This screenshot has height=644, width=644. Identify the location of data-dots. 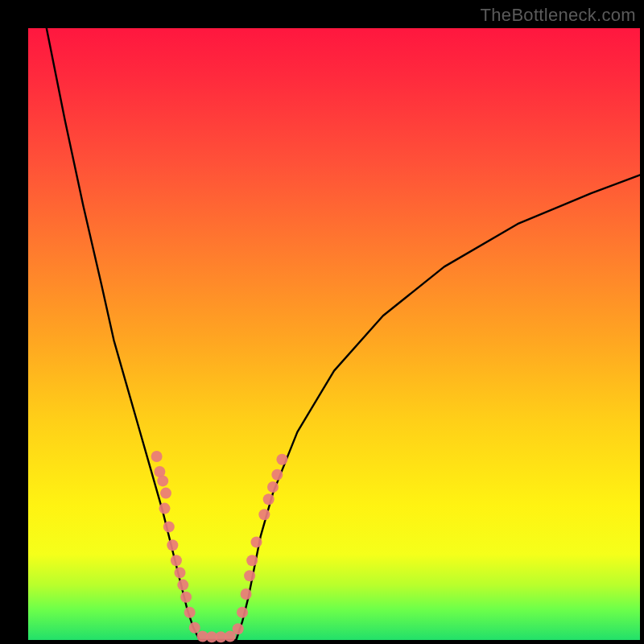
(220, 547).